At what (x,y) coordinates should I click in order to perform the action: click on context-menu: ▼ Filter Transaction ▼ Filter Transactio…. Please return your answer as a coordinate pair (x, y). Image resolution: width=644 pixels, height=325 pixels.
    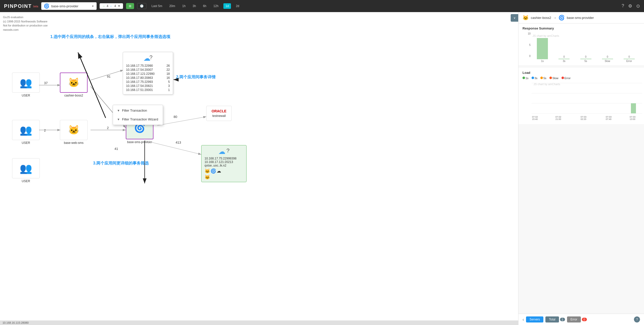
    Looking at the image, I should click on (138, 115).